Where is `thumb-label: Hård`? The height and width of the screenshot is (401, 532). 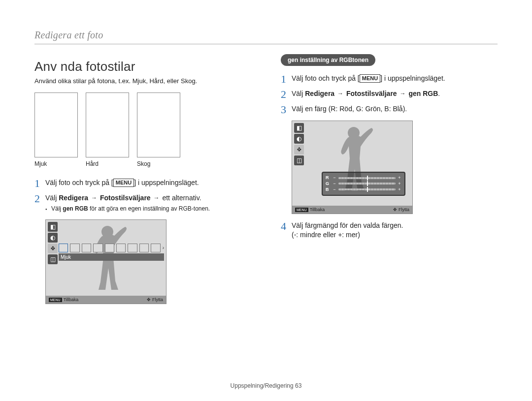 thumb-label: Hård is located at coordinates (107, 164).